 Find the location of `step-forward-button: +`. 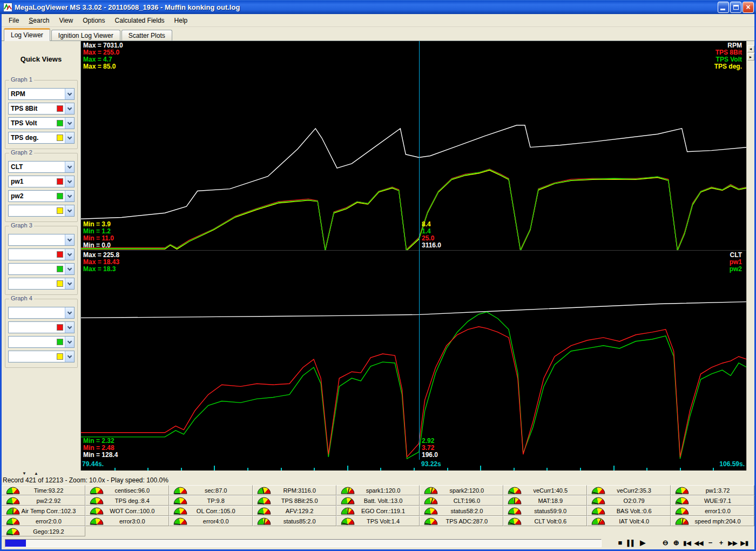

step-forward-button: + is located at coordinates (721, 543).